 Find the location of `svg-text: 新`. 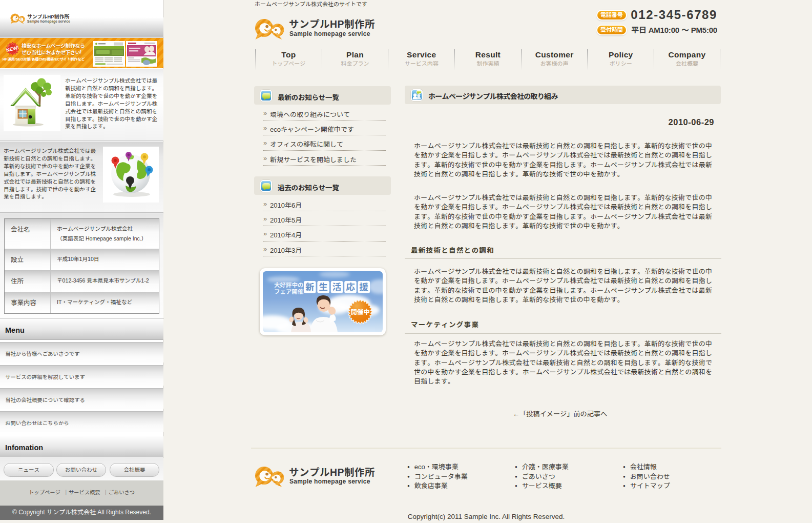

svg-text: 新 is located at coordinates (310, 287).